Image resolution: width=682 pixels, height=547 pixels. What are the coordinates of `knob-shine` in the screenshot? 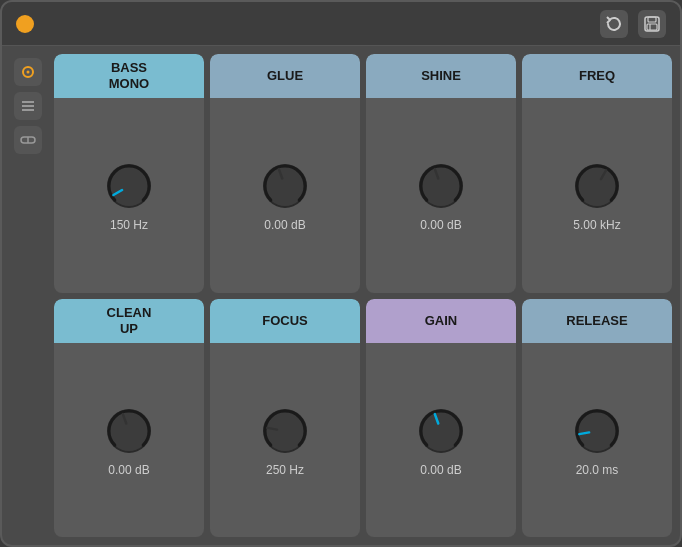 It's located at (441, 186).